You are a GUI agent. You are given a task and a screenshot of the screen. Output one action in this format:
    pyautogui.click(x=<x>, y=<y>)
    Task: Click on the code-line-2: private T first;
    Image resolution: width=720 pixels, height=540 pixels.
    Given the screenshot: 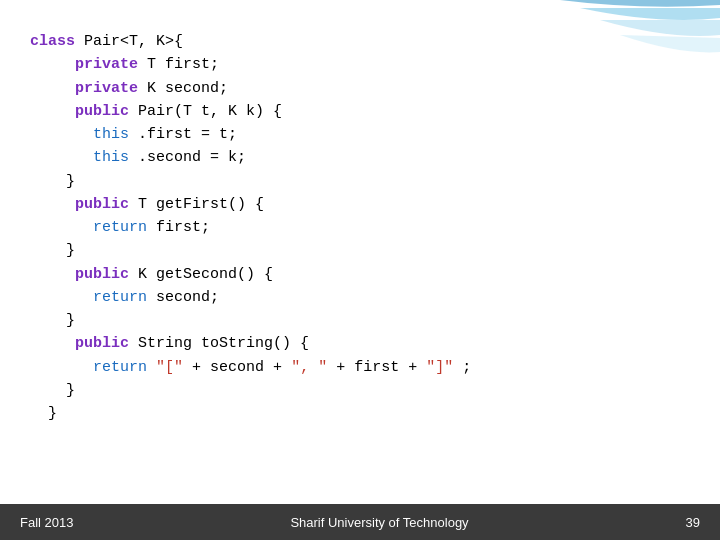 What is the action you would take?
    pyautogui.click(x=360, y=64)
    